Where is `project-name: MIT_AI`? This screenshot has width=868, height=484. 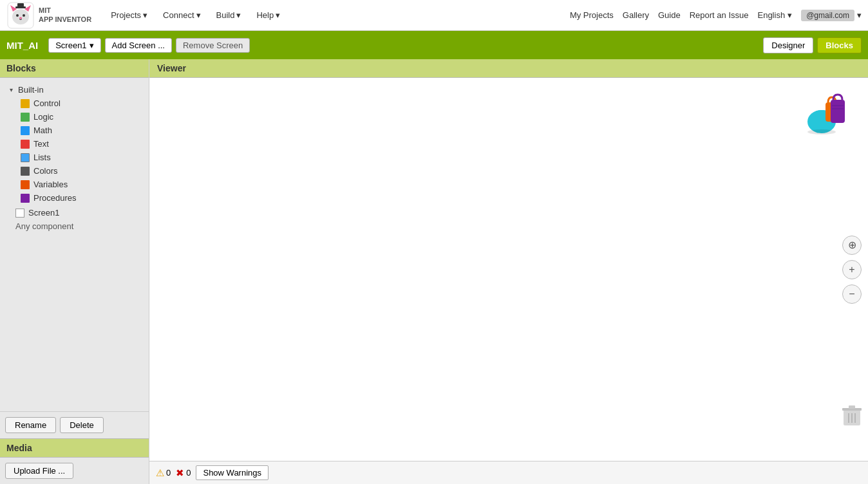
project-name: MIT_AI is located at coordinates (22, 45).